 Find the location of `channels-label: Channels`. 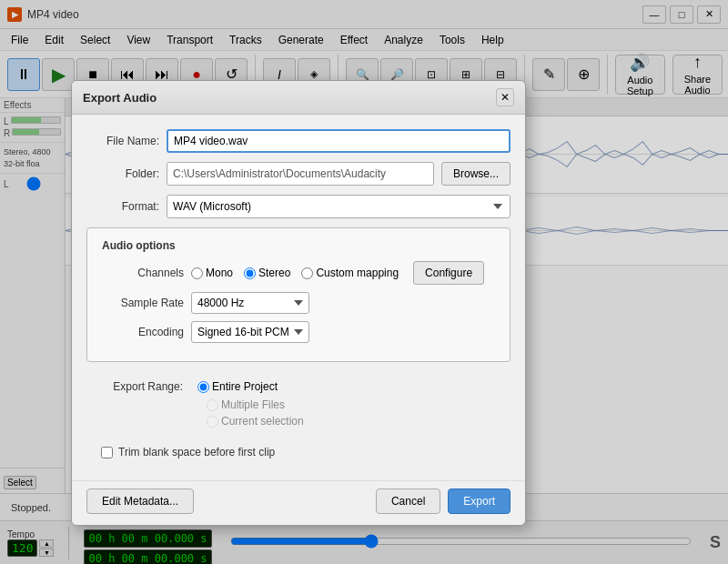

channels-label: Channels is located at coordinates (143, 273).